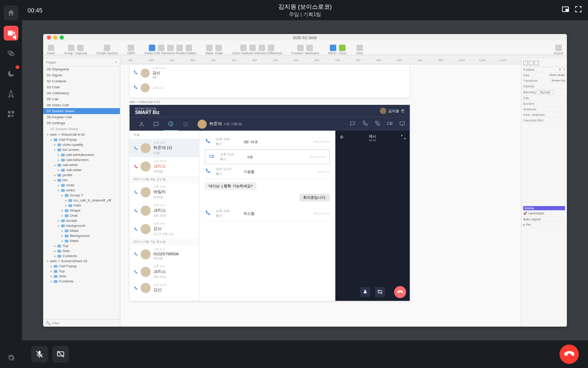 This screenshot has width=588, height=368. I want to click on blending-select: Normal, so click(545, 92).